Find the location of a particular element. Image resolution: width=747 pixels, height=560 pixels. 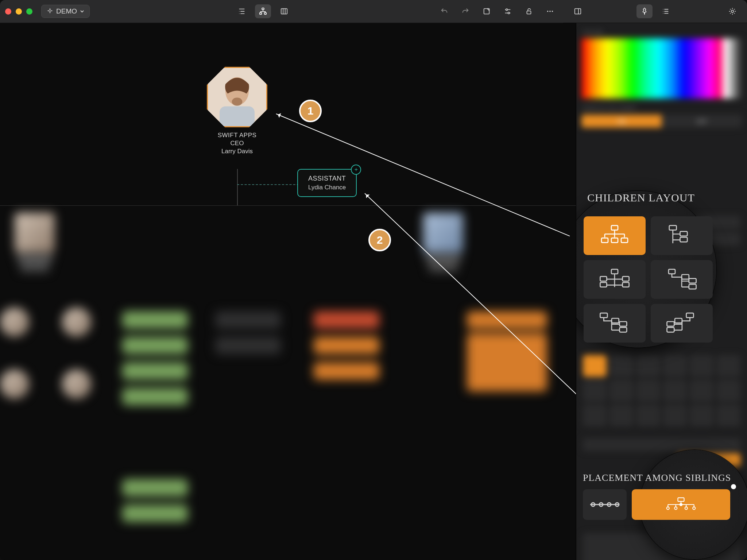

undo-icon is located at coordinates (444, 11).